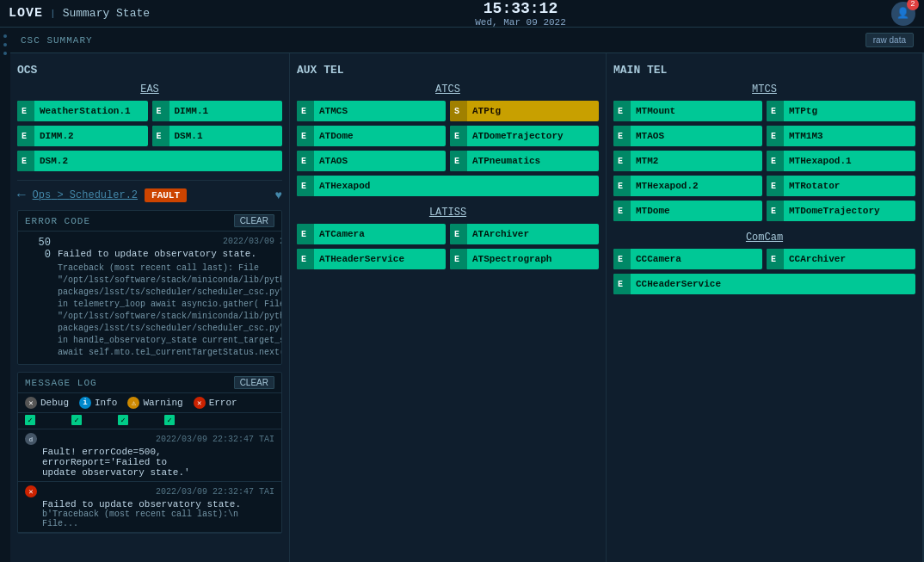 Image resolution: width=924 pixels, height=562 pixels. I want to click on heart-icon: ♥, so click(279, 195).